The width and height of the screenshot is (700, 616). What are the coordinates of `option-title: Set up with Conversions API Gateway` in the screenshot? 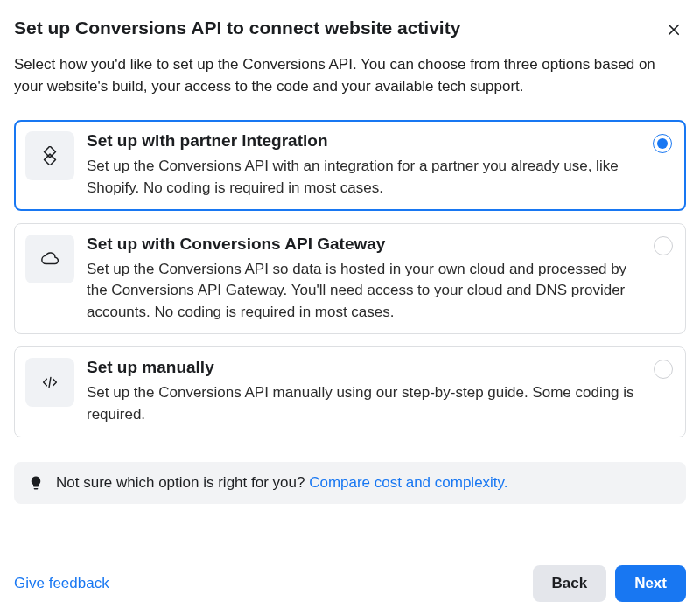 It's located at (361, 244).